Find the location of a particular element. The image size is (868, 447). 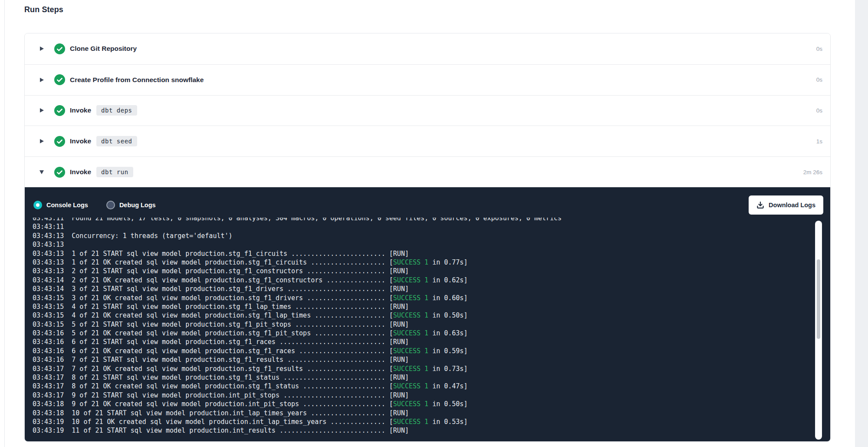

log-line: 03:43:1910 of 21 OK created sql view mod… is located at coordinates (431, 422).